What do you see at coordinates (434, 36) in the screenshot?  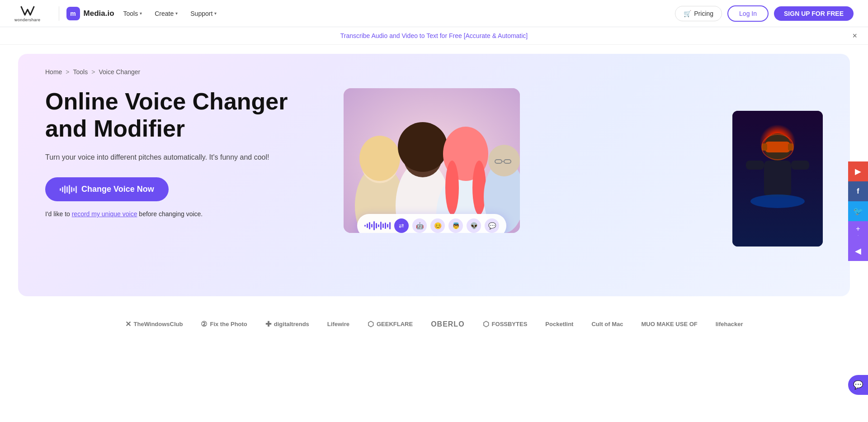 I see `announcement-link: Transcribe Audio and Video to Text for F…` at bounding box center [434, 36].